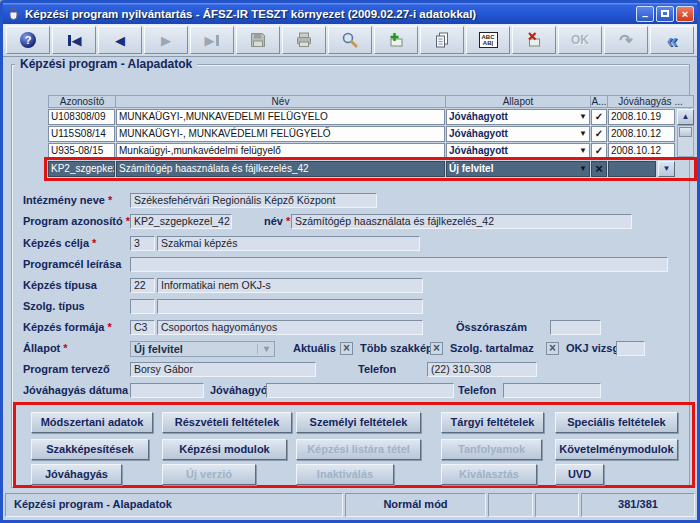 This screenshot has width=700, height=523. What do you see at coordinates (224, 450) in the screenshot?
I see `kepzesi-modulok-button: Képzési modulok` at bounding box center [224, 450].